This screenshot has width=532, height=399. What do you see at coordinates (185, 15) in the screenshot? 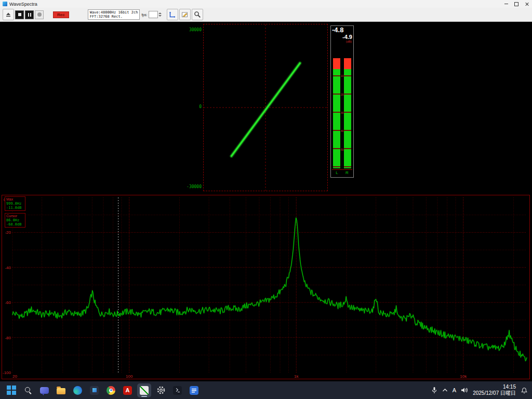
I see `pencil-icon` at bounding box center [185, 15].